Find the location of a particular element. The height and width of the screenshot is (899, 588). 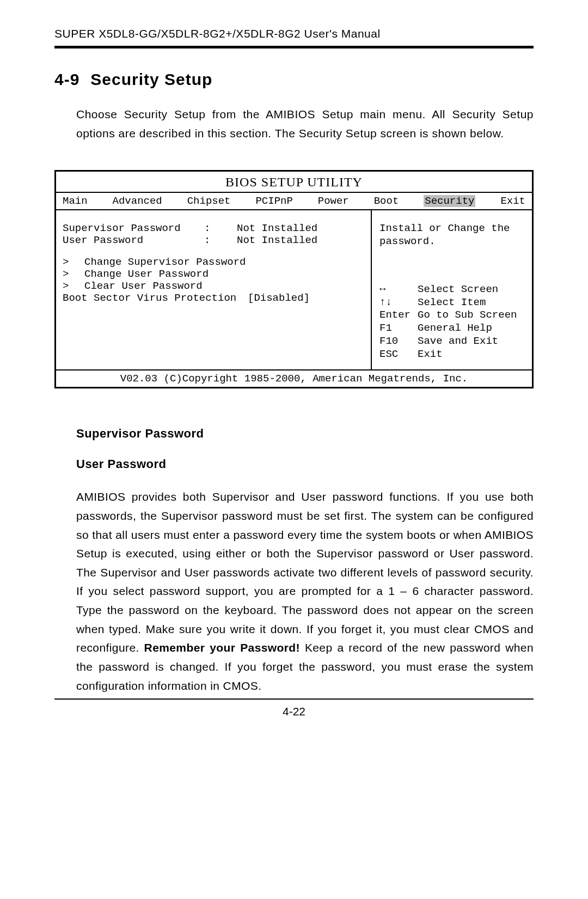

bios-action-label: Change Supervisor Password is located at coordinates (165, 262).